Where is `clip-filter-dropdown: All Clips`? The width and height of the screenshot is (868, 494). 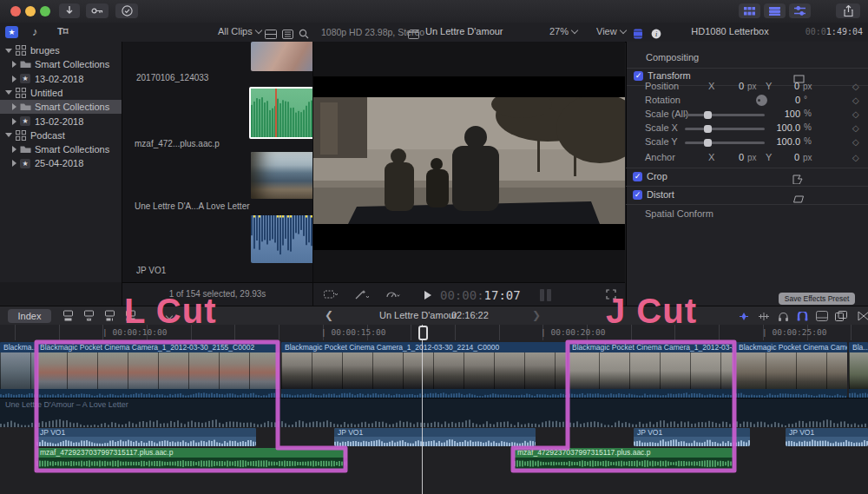 clip-filter-dropdown: All Clips is located at coordinates (240, 31).